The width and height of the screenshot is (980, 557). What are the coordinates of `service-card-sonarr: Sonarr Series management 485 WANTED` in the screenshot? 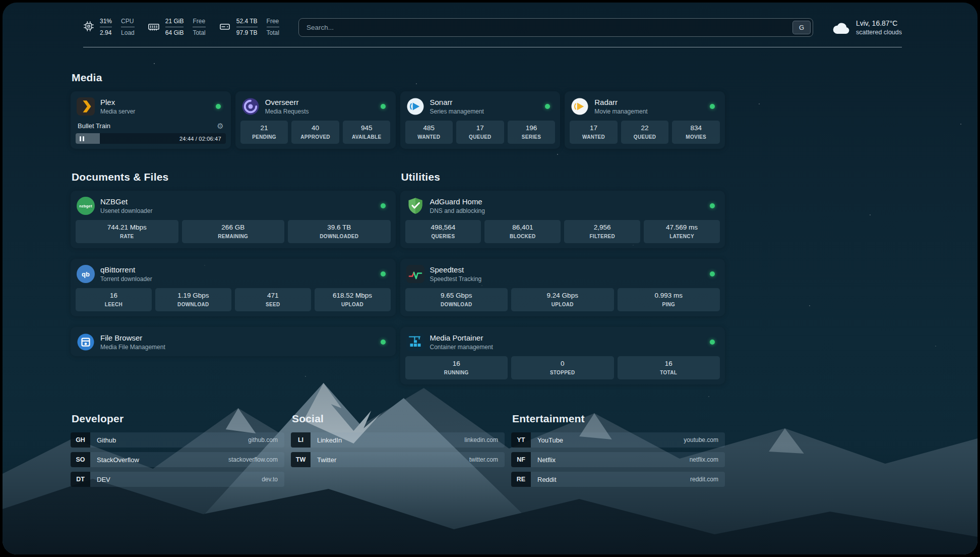 It's located at (480, 120).